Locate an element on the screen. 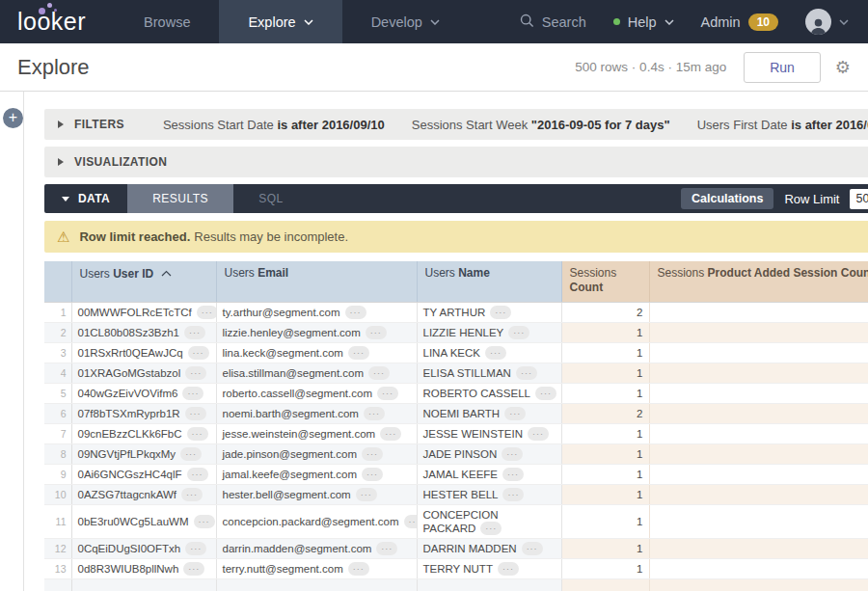  nav-account is located at coordinates (827, 21).